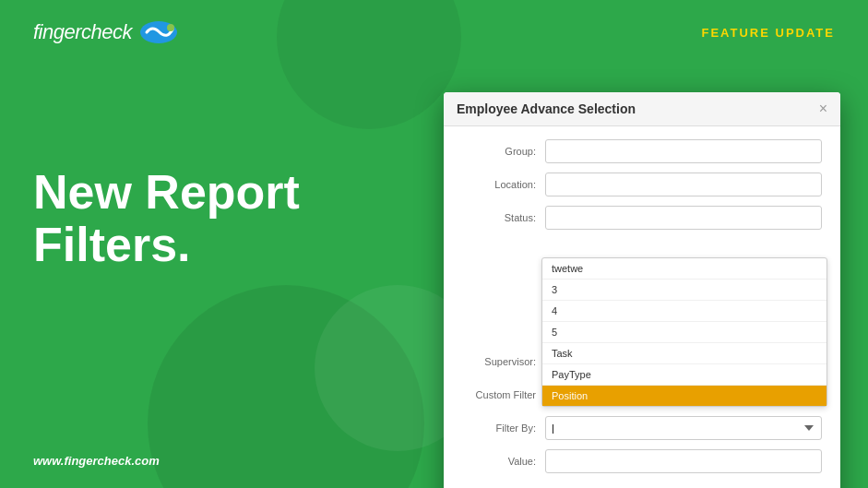 This screenshot has height=488, width=868. What do you see at coordinates (166, 219) in the screenshot?
I see `headline: New Report Filters.` at bounding box center [166, 219].